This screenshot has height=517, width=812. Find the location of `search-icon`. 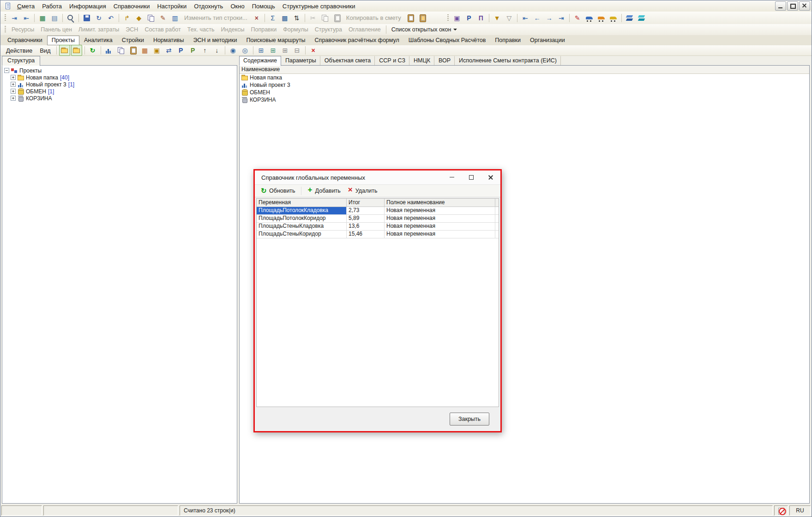

search-icon is located at coordinates (71, 18).